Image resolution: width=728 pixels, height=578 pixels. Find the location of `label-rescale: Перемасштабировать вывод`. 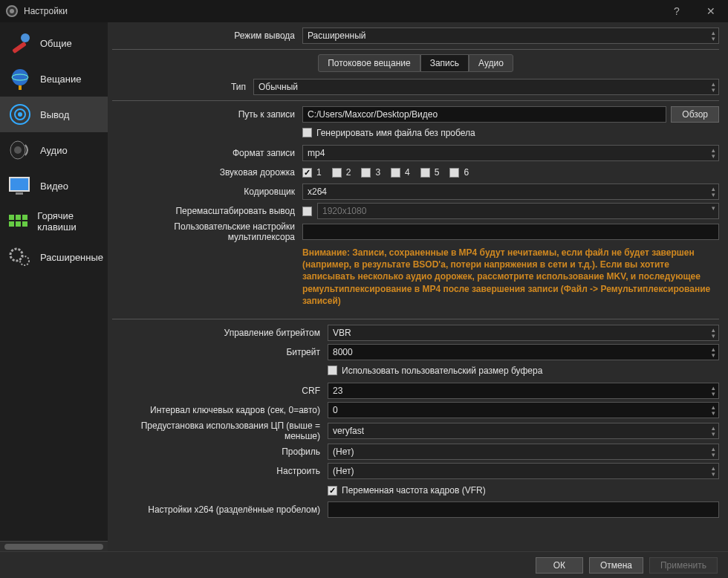

label-rescale: Перемасштабировать вывод is located at coordinates (207, 211).